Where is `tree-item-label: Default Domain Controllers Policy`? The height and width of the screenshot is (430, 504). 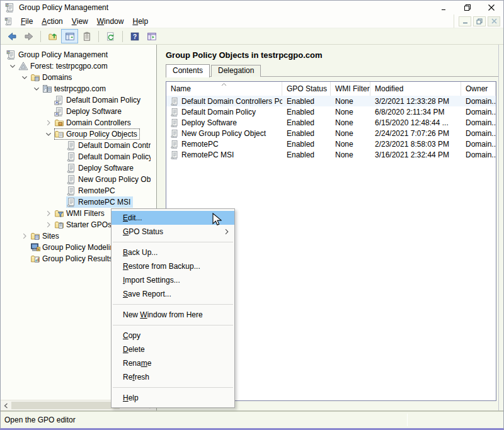 tree-item-label: Default Domain Controllers Policy is located at coordinates (115, 145).